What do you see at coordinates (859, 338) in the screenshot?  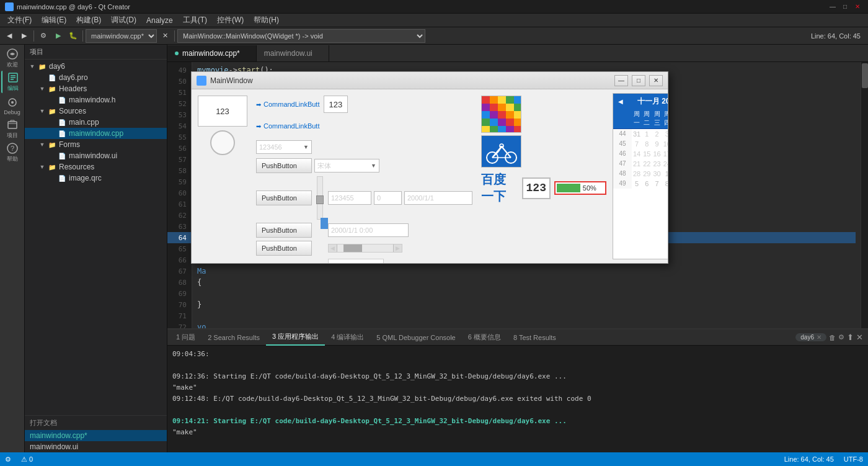 I see `bottom-close-btn: ✕` at bounding box center [859, 338].